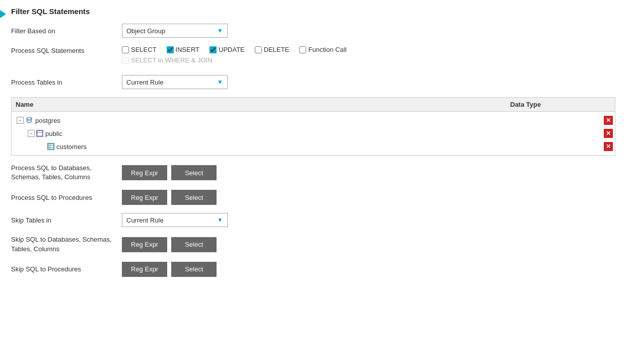 The width and height of the screenshot is (635, 364). What do you see at coordinates (172, 60) in the screenshot?
I see `select-where-label: SELECT in WHERE & JOIN` at bounding box center [172, 60].